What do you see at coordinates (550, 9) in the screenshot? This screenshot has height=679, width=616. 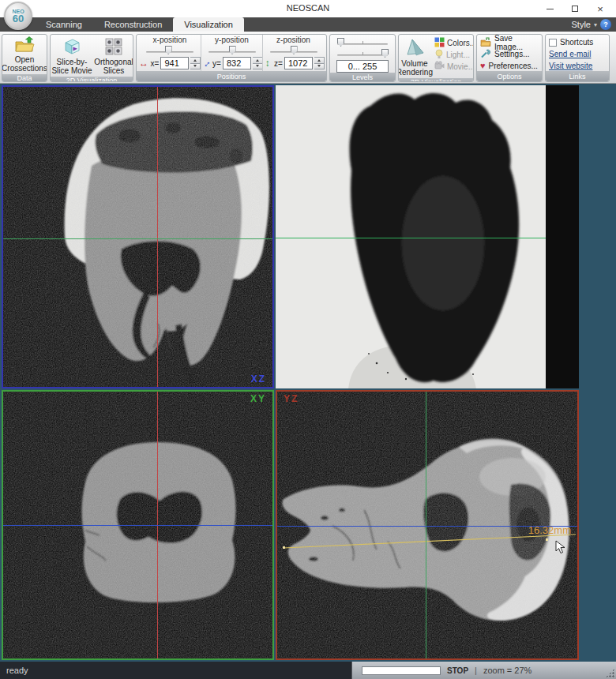 I see `minimize-icon` at bounding box center [550, 9].